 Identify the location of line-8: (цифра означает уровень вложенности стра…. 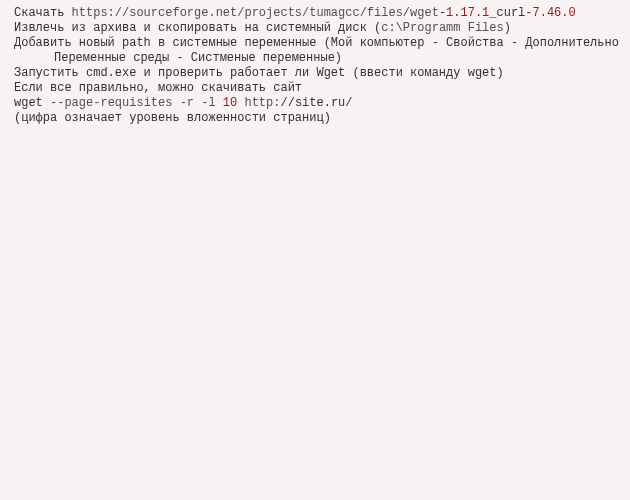
(315, 118).